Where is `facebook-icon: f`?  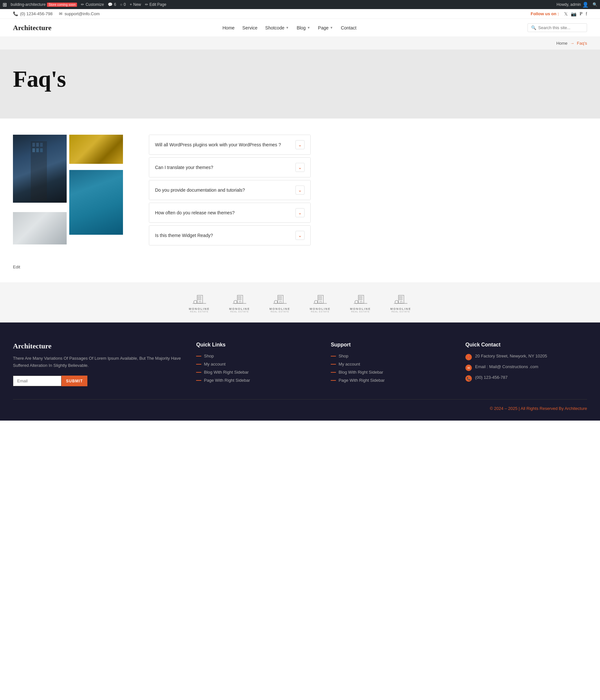 facebook-icon: f is located at coordinates (586, 14).